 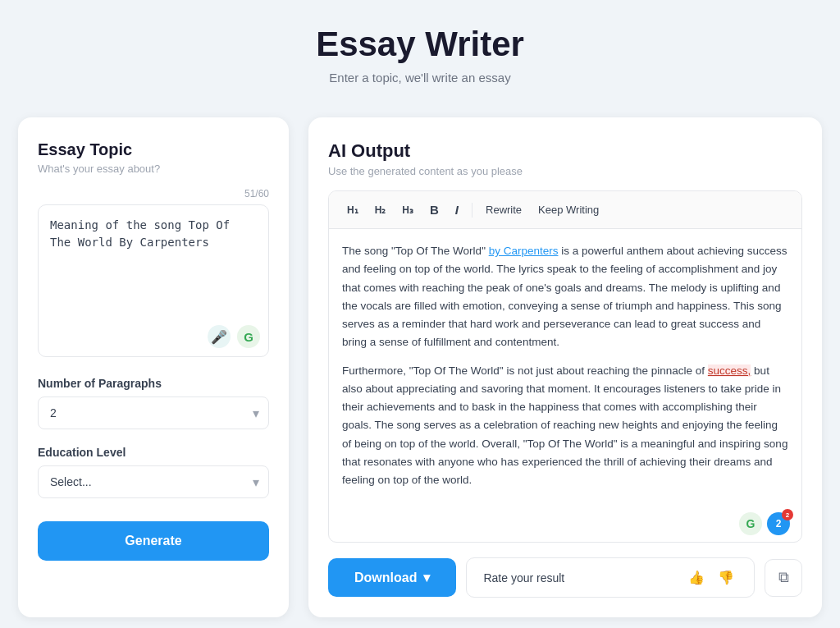 I want to click on copy-button: ⧉, so click(x=783, y=578).